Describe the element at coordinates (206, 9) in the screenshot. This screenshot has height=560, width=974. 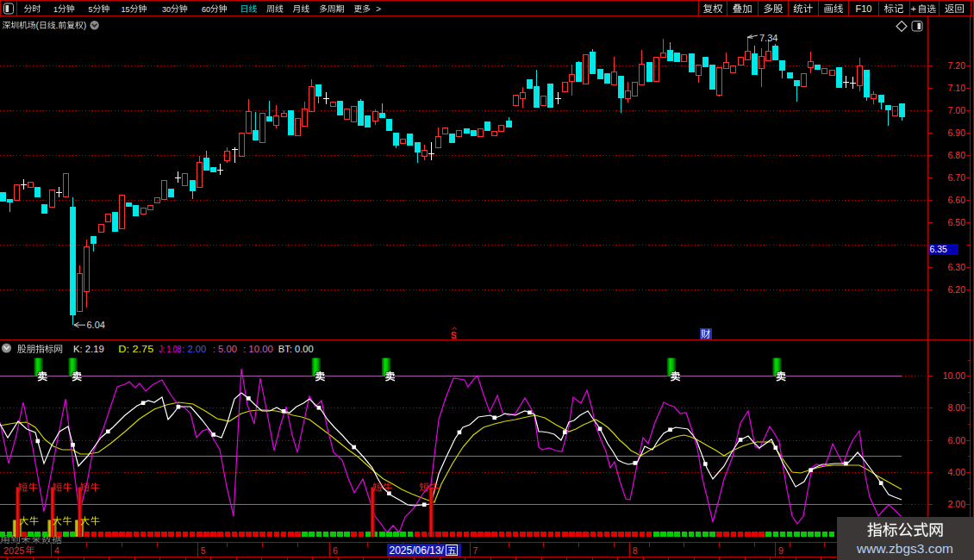
I see `svg-text: 60` at that location.